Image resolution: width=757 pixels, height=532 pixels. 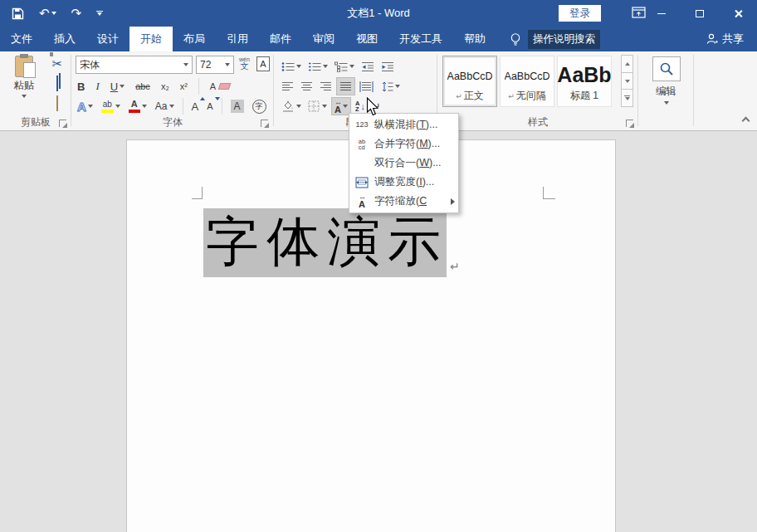 I want to click on tab-help: 帮助, so click(x=475, y=39).